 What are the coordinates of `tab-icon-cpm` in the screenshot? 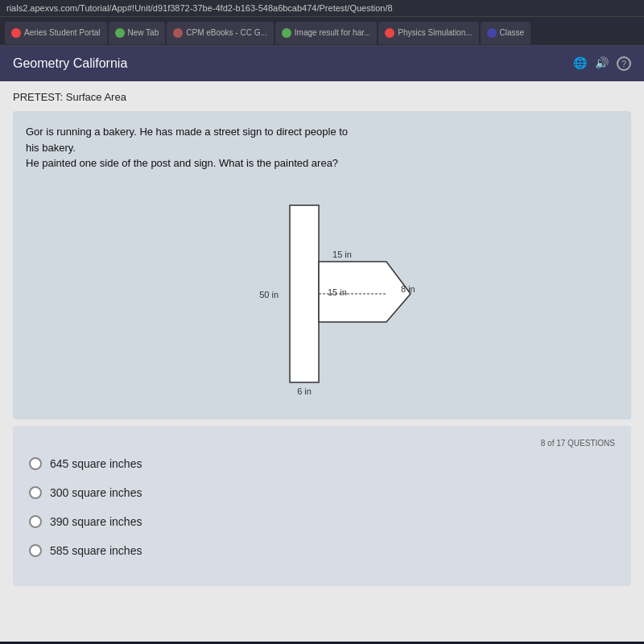 It's located at (178, 33).